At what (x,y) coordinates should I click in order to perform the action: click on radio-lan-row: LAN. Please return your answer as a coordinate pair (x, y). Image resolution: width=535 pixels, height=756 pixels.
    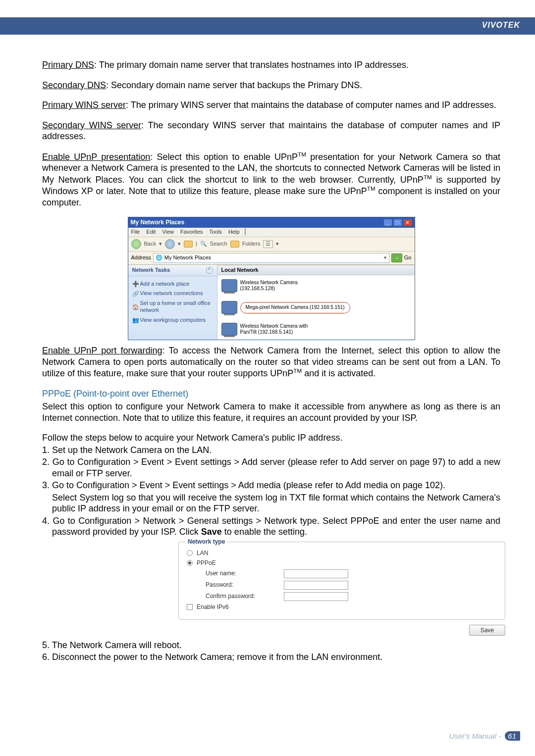
    Looking at the image, I should click on (342, 554).